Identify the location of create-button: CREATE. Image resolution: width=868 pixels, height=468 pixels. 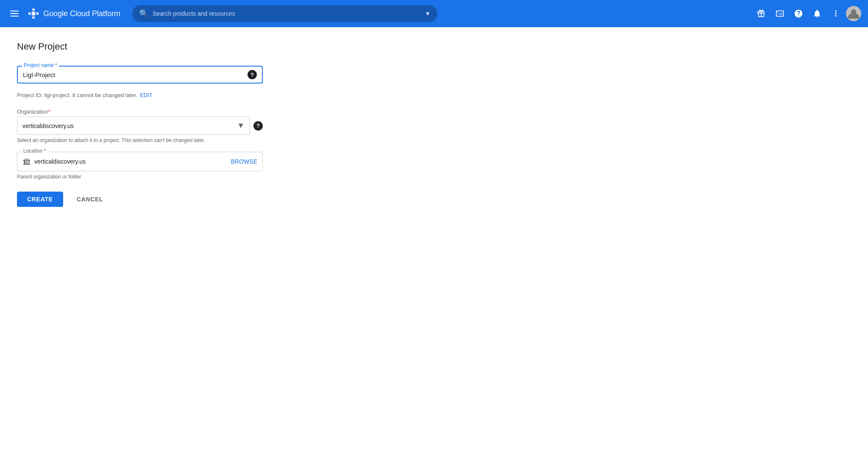
(40, 199).